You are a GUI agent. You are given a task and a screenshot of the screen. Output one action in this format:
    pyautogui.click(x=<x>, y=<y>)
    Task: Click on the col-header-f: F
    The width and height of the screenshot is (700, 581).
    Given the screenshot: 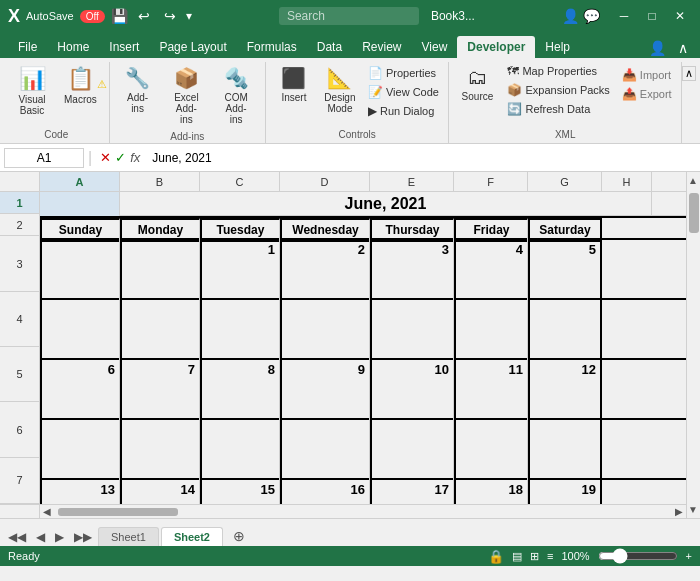 What is the action you would take?
    pyautogui.click(x=491, y=182)
    